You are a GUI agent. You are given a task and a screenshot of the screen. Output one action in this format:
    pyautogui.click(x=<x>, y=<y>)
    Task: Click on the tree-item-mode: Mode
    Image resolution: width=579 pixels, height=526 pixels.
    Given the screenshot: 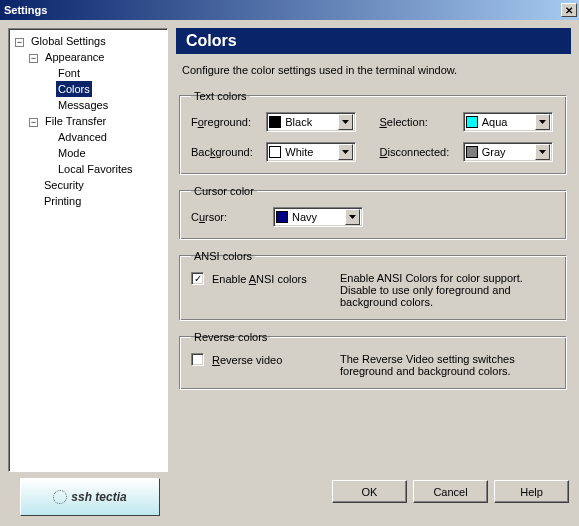 What is the action you would take?
    pyautogui.click(x=72, y=153)
    